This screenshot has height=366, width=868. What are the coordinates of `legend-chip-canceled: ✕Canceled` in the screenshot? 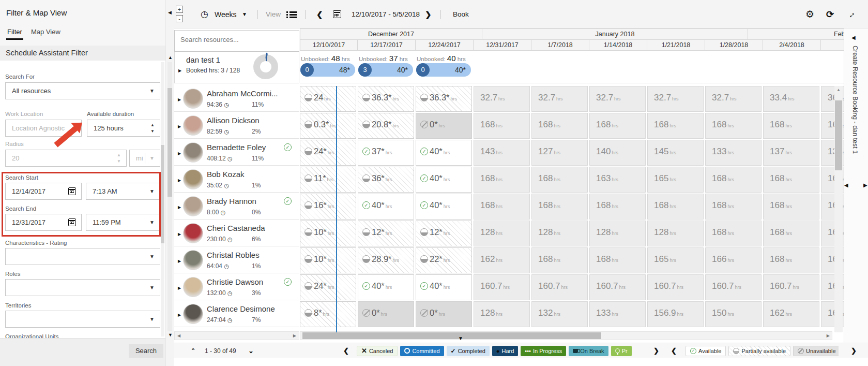 It's located at (377, 351).